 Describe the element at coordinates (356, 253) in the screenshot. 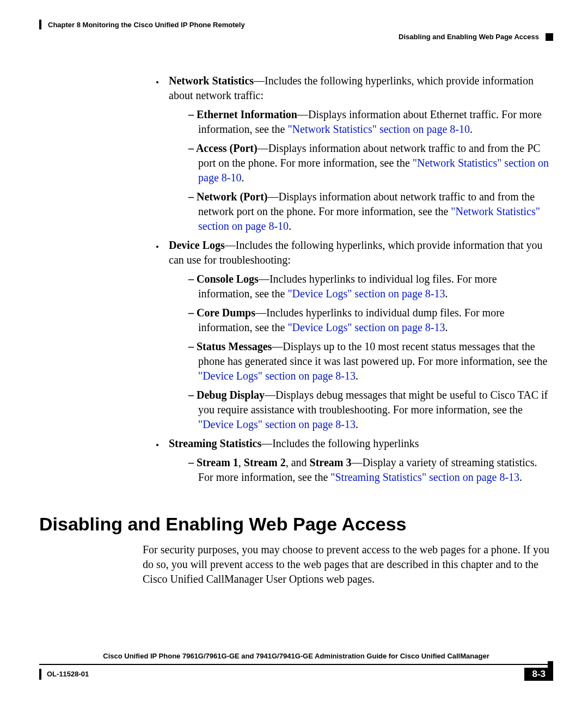

I see `lead-text: —Includes the following hyperlinks, whic…` at that location.